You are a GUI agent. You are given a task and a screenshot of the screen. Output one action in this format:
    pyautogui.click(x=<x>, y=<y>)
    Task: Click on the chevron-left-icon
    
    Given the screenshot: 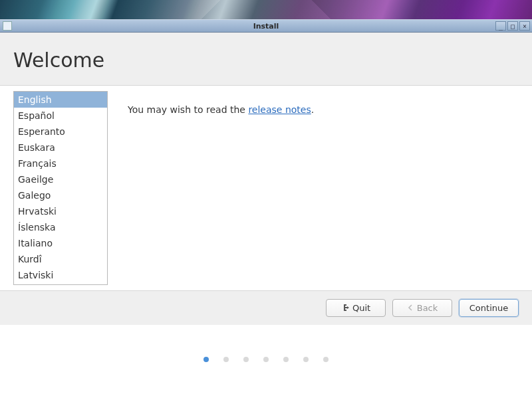 What is the action you would take?
    pyautogui.click(x=410, y=308)
    